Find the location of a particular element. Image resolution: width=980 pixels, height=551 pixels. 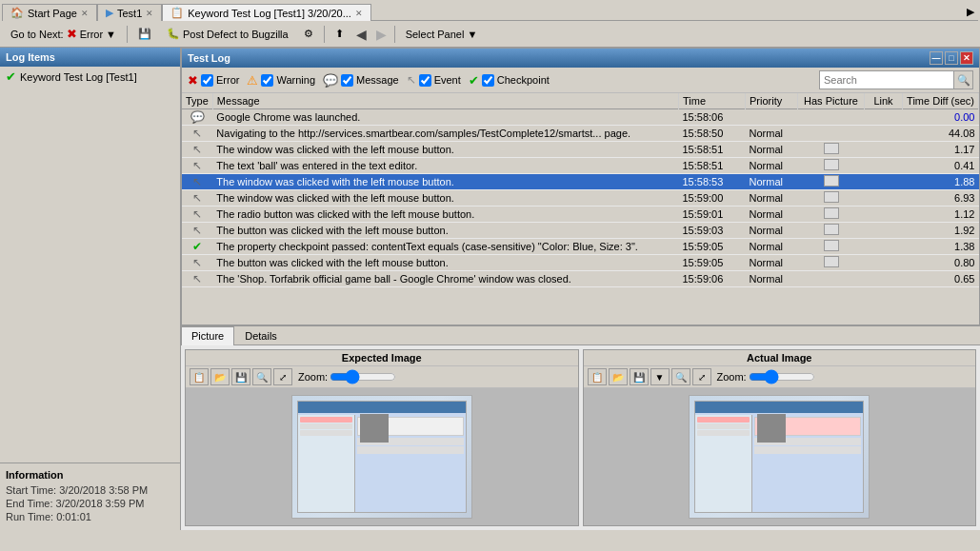

table-row: 💬 Google Chrome was launched. 15:58:06 0… is located at coordinates (581, 118).